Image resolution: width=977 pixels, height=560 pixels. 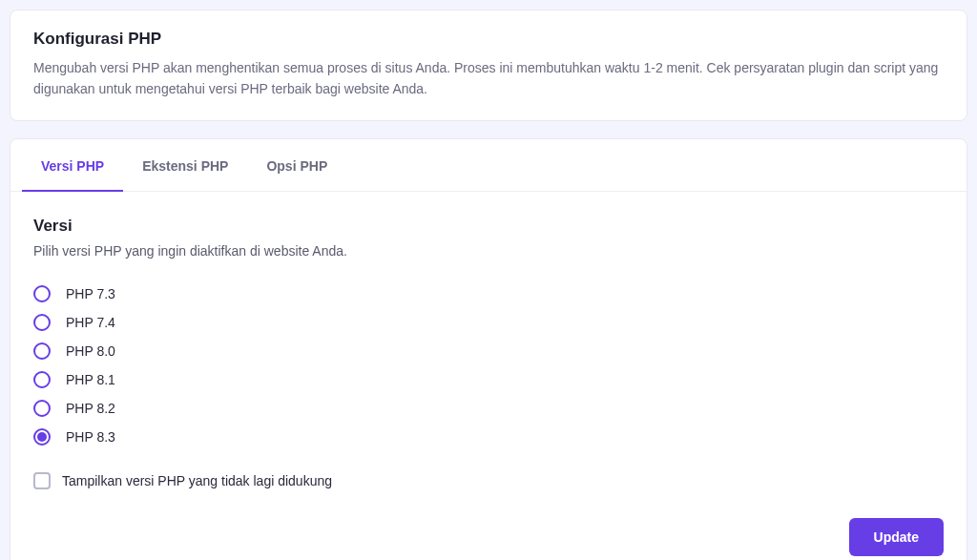 I want to click on radio-label: PHP 8.1, so click(x=91, y=380).